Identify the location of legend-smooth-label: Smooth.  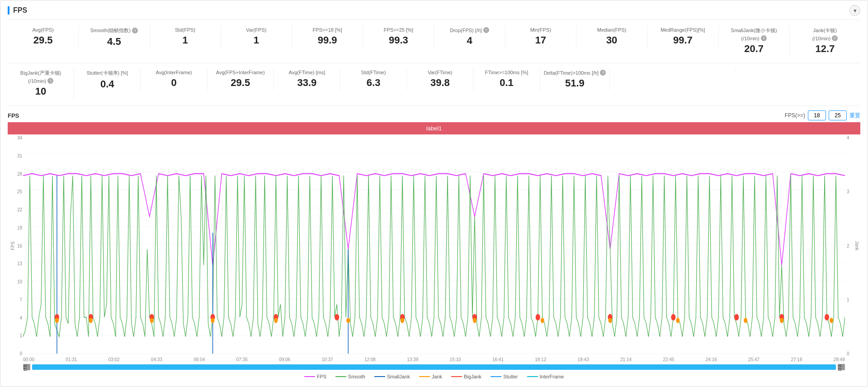
(357, 377).